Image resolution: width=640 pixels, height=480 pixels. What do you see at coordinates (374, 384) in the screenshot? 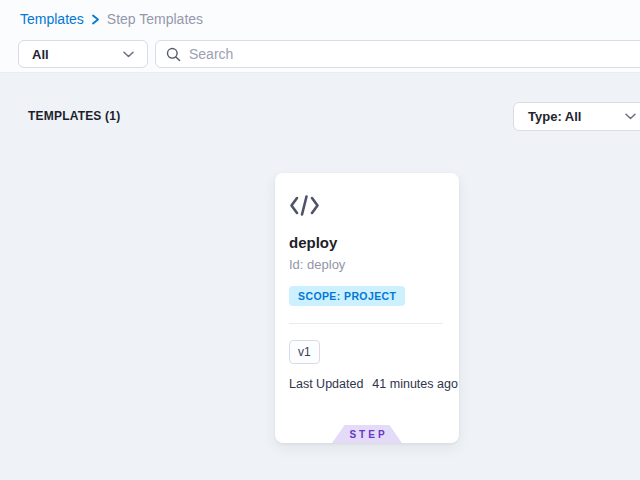
I see `last-updated-row: Last Updated 41 minutes ago` at bounding box center [374, 384].